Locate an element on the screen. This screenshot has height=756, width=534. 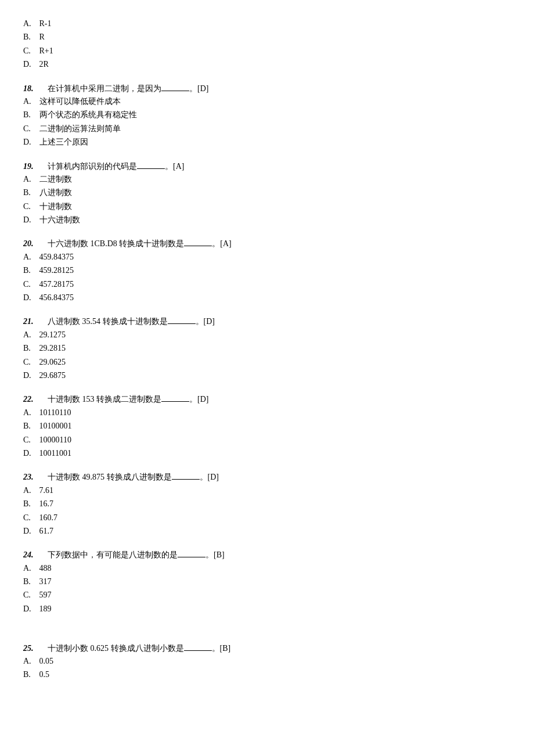
question-stem: 21. 八进制数 35.54 转换成十进制数是。[D] is located at coordinates (267, 322).